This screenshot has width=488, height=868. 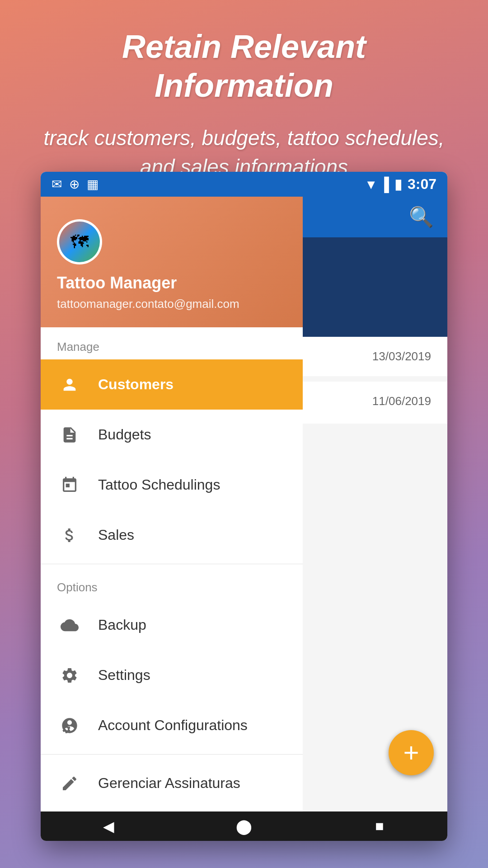 What do you see at coordinates (116, 535) in the screenshot?
I see `sales-label: Sales` at bounding box center [116, 535].